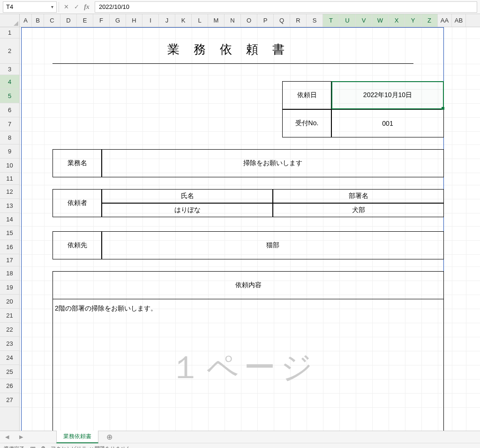 This screenshot has width=480, height=448. Describe the element at coordinates (9, 247) in the screenshot. I see `row-header-16: 16` at that location.